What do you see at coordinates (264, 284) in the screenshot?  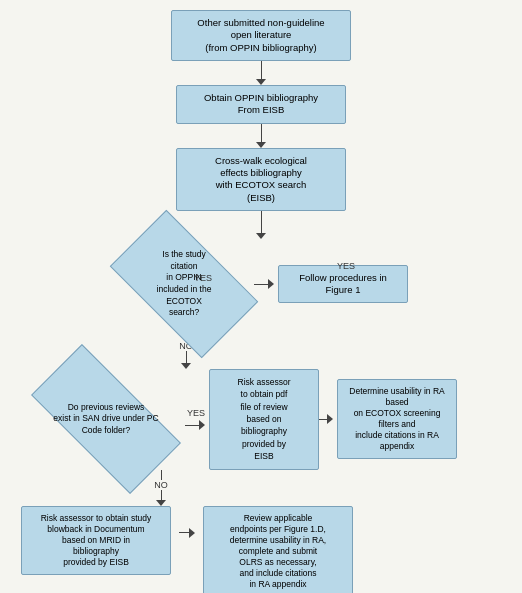 I see `yes1-branch: YES` at bounding box center [264, 284].